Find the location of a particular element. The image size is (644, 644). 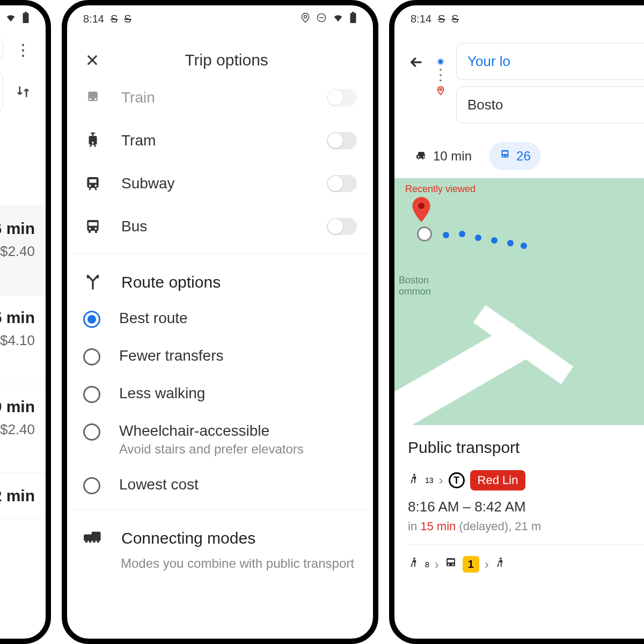

route-summary: 8 › 1 › is located at coordinates (526, 565).